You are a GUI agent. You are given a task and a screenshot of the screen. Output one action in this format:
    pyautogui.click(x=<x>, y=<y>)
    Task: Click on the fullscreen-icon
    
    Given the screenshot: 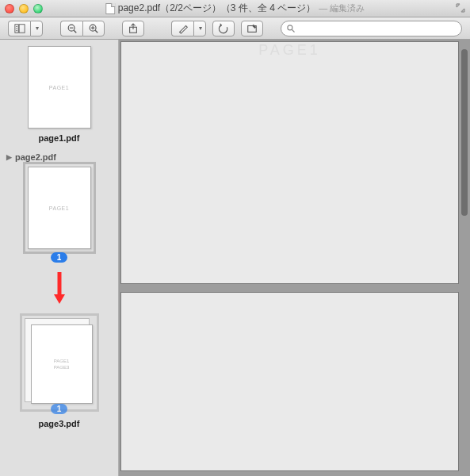 What is the action you would take?
    pyautogui.click(x=460, y=9)
    